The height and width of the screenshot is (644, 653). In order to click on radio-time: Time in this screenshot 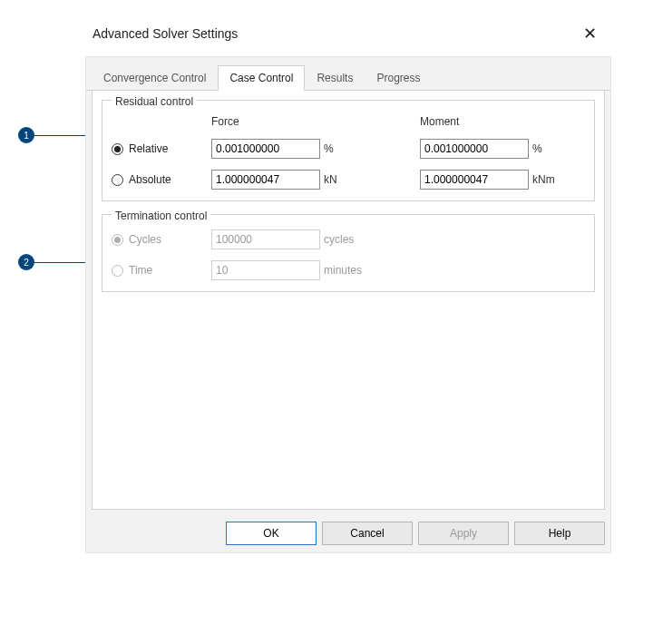, I will do `click(161, 270)`.